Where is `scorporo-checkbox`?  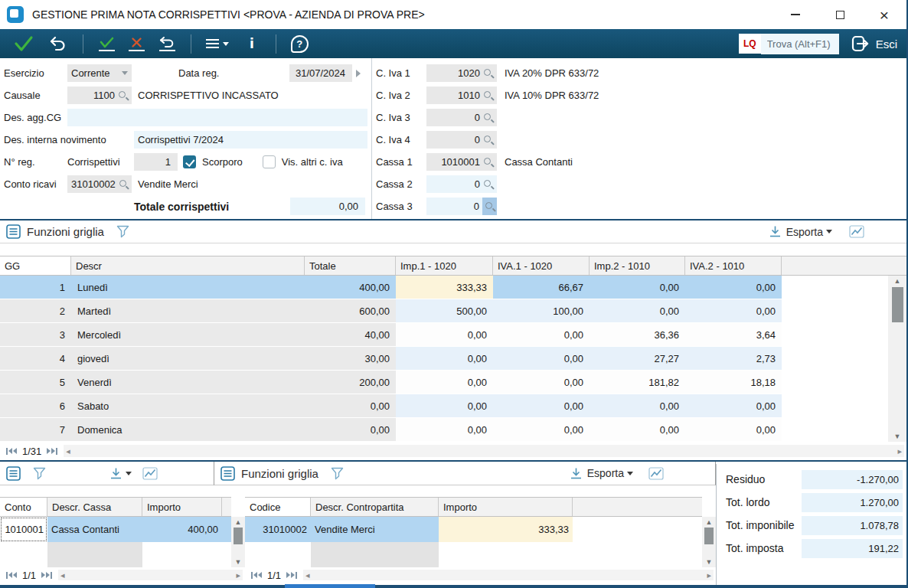
scorporo-checkbox is located at coordinates (190, 162).